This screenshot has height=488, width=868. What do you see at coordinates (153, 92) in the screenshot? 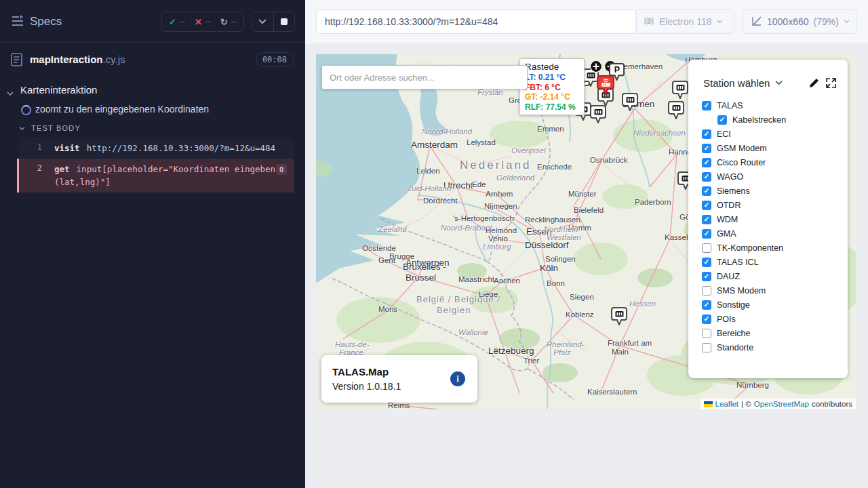
I see `suite-karteninteraktion: Karteninteraktion` at bounding box center [153, 92].